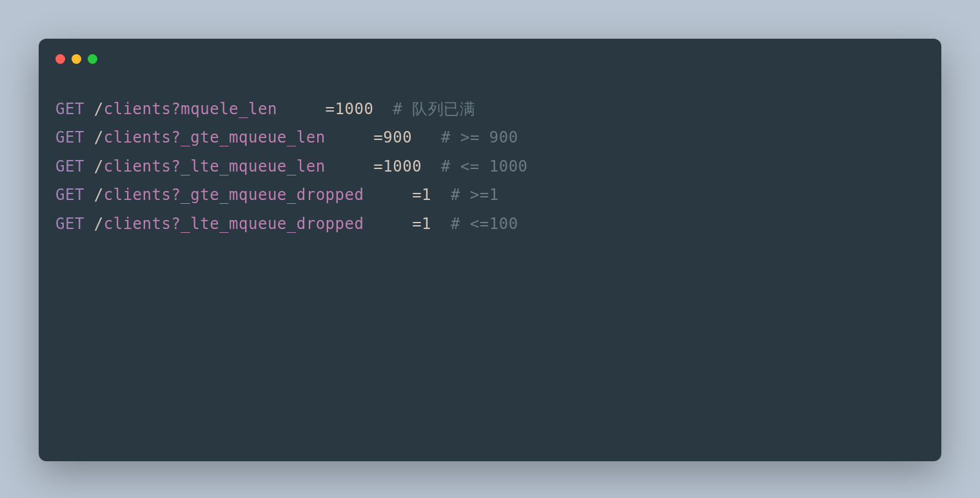 This screenshot has width=980, height=498. Describe the element at coordinates (490, 166) in the screenshot. I see `code-line: GET /clients?_lte_mqueue_len =1000 # <= …` at that location.